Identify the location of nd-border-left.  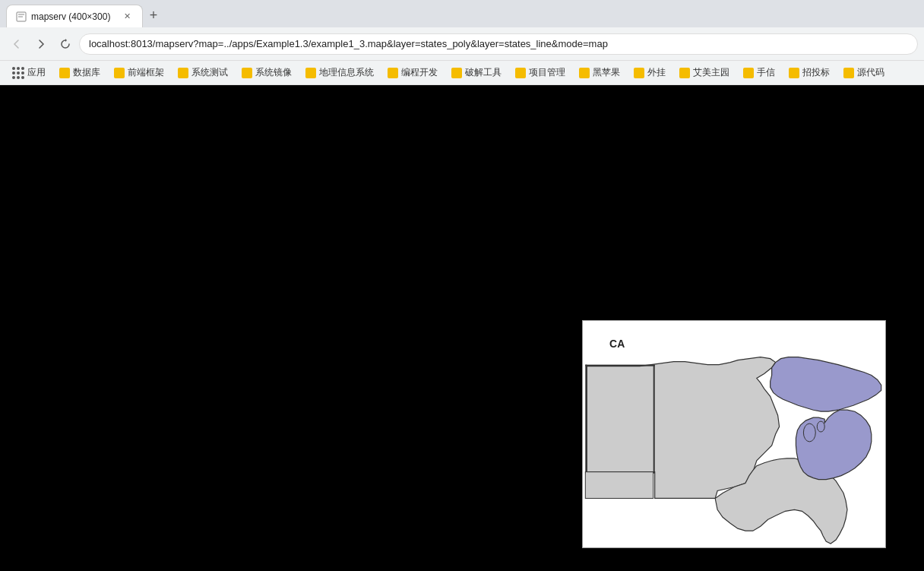
(586, 420).